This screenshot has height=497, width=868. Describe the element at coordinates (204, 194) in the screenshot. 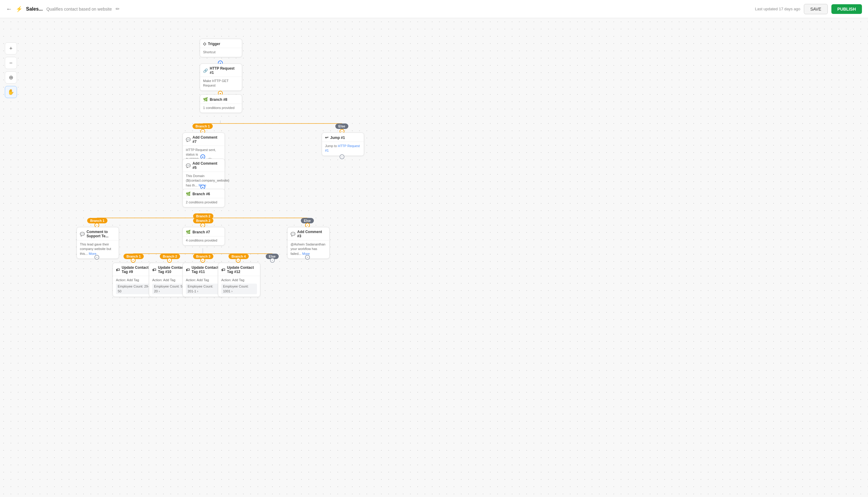

I see `branch-6-header: 🌿 Branch #6` at that location.